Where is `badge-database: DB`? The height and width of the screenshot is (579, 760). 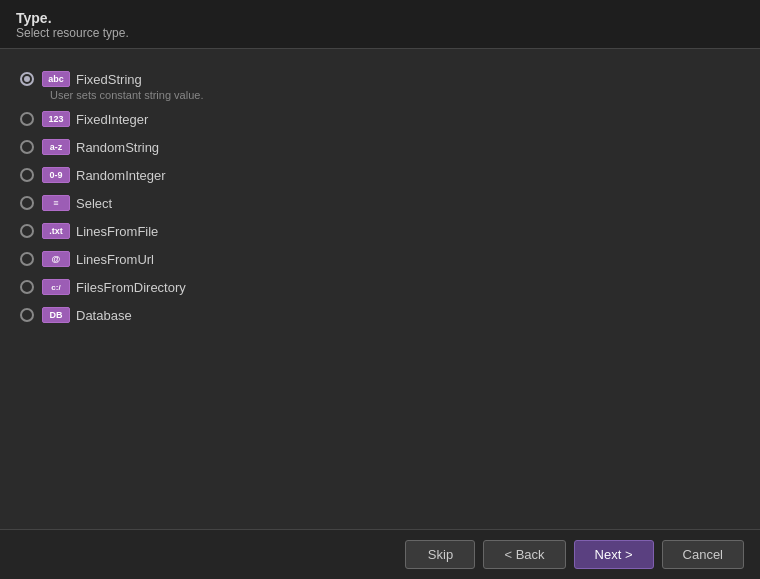
badge-database: DB is located at coordinates (56, 315).